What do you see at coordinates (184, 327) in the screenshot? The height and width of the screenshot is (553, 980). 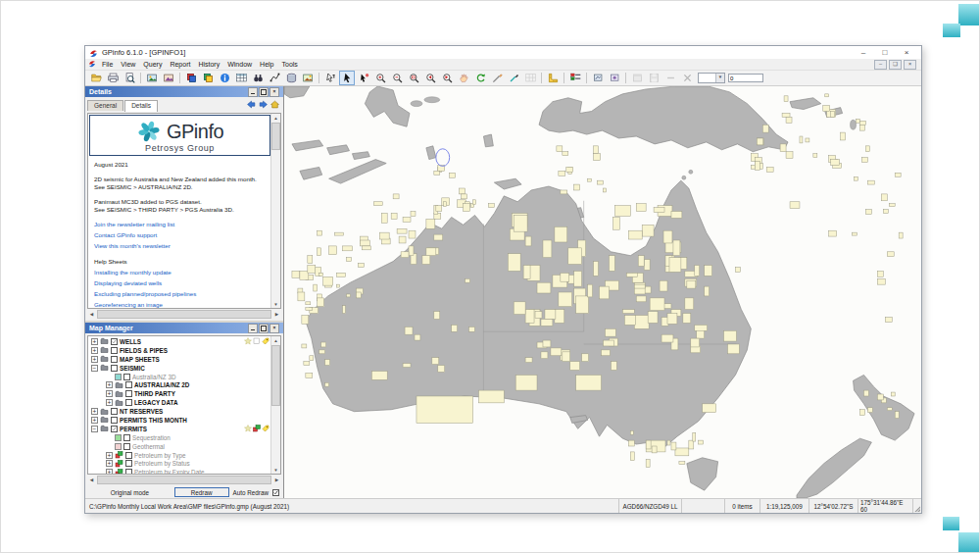 I see `map-manager-header: Map Manager ×` at bounding box center [184, 327].